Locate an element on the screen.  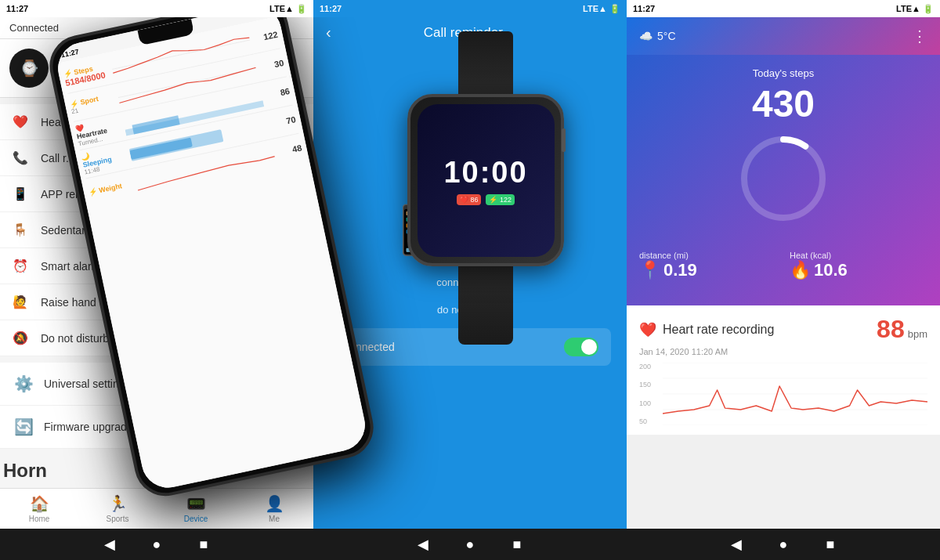
steps-card: Today's steps 430 is located at coordinates (783, 150).